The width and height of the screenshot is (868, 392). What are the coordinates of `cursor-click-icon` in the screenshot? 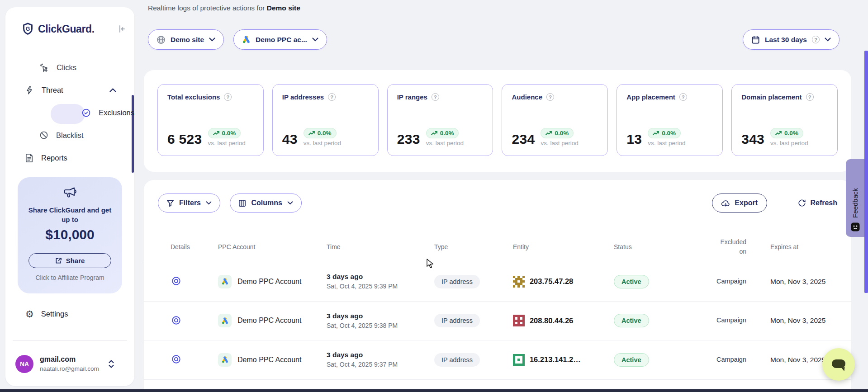 It's located at (44, 68).